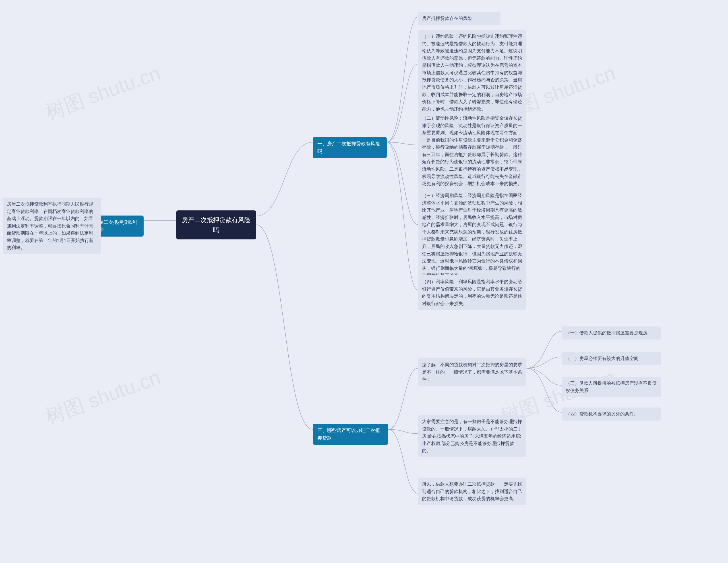  What do you see at coordinates (611, 414) in the screenshot?
I see `leaf-b3-1-4: （四）贷款机构要求的另外的条件。` at bounding box center [611, 414].